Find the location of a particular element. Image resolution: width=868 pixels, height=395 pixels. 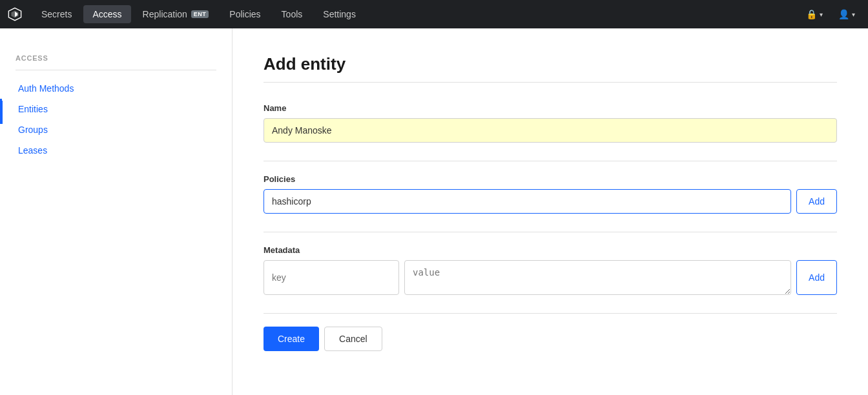

nav-secrets: Secrets is located at coordinates (57, 14).